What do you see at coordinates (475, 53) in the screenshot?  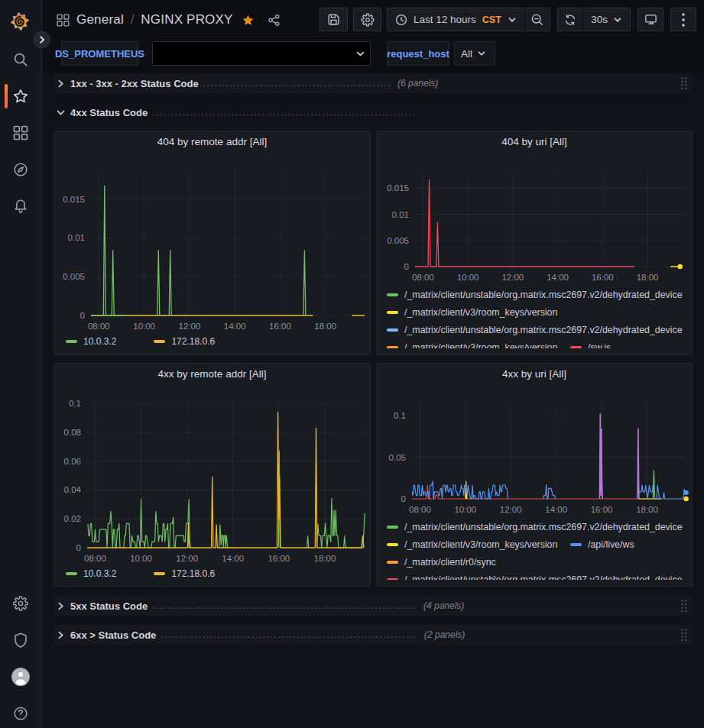 I see `request-host-value-select: All` at bounding box center [475, 53].